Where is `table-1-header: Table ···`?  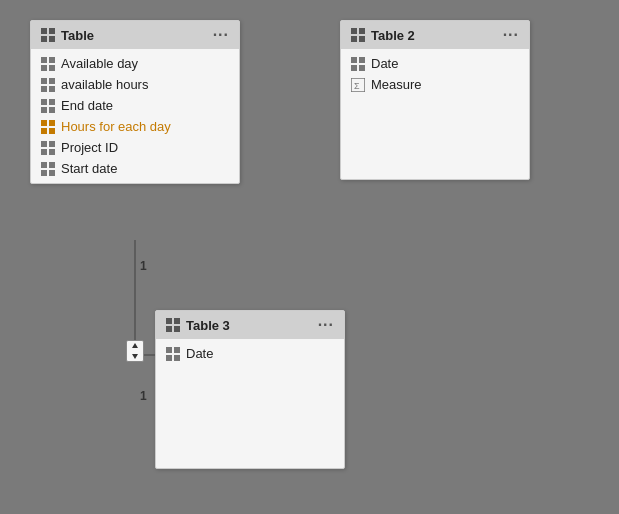 table-1-header: Table ··· is located at coordinates (135, 35).